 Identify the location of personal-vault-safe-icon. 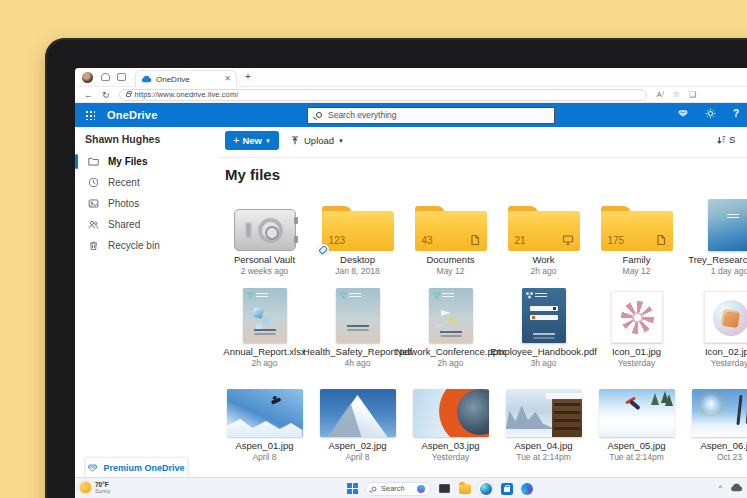
(265, 230).